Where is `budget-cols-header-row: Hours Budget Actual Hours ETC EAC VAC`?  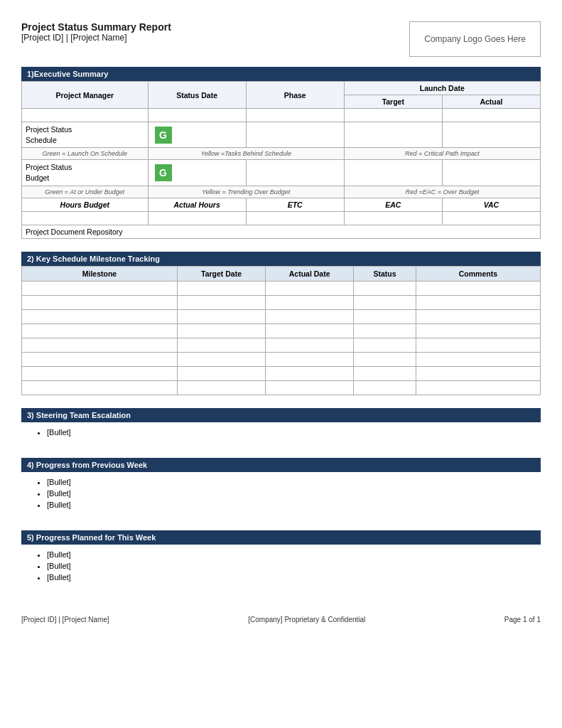 budget-cols-header-row: Hours Budget Actual Hours ETC EAC VAC is located at coordinates (281, 205).